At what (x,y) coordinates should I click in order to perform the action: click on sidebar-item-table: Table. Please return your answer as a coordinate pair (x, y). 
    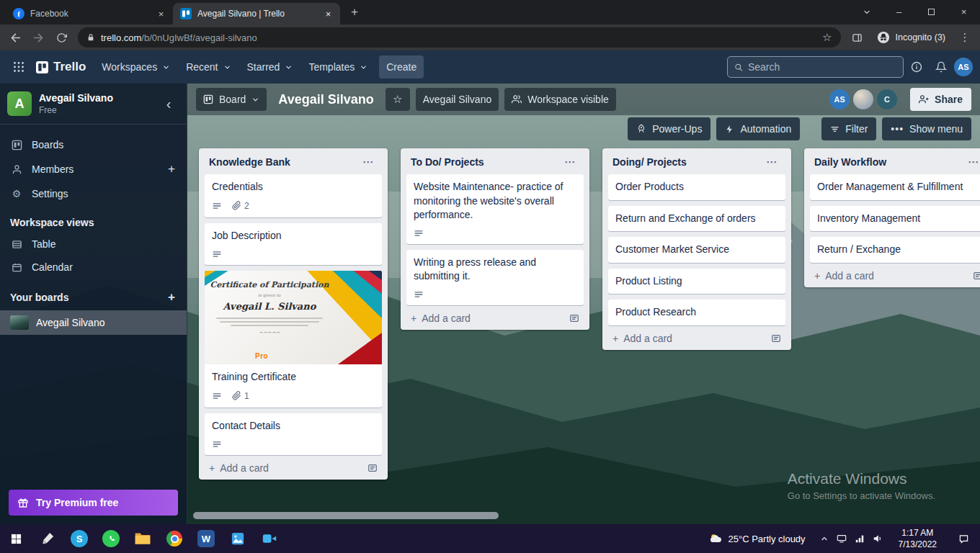
    Looking at the image, I should click on (94, 244).